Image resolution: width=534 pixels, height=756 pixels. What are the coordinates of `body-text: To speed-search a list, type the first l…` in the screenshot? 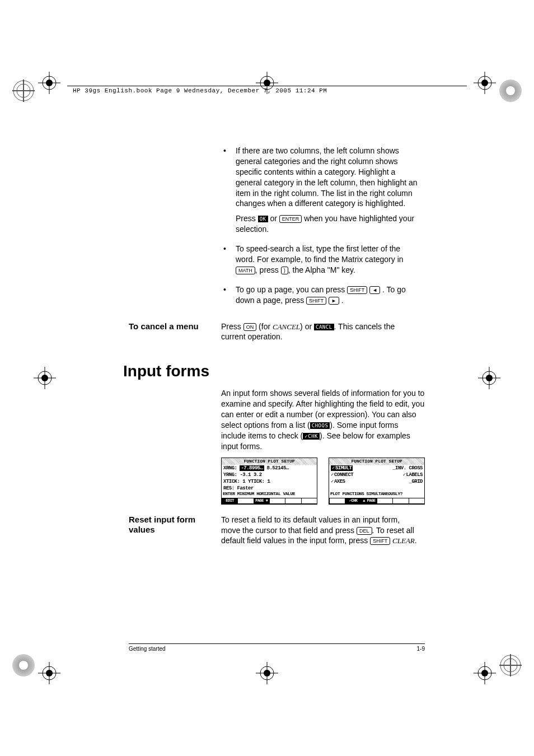 It's located at (328, 260).